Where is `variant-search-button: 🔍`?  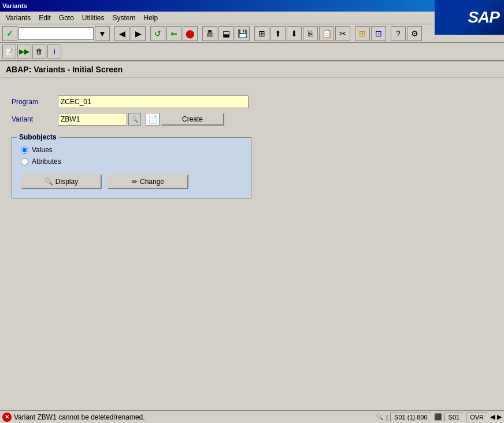 variant-search-button: 🔍 is located at coordinates (135, 119).